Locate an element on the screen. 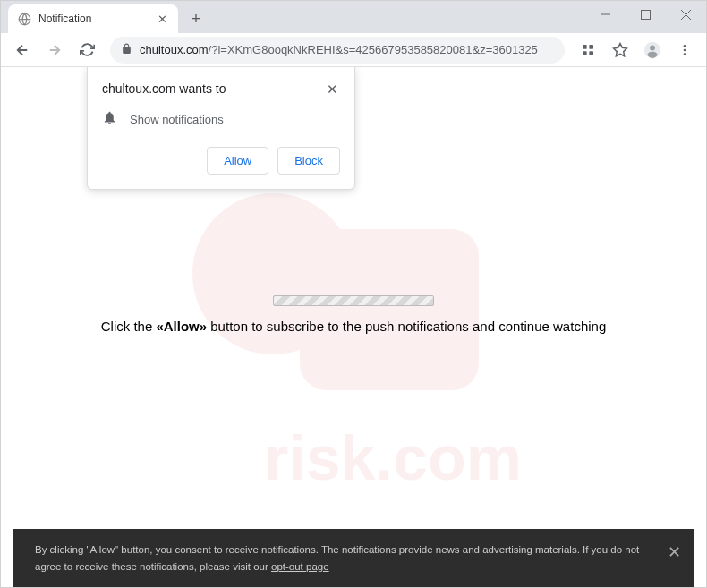  reload-button is located at coordinates (87, 50).